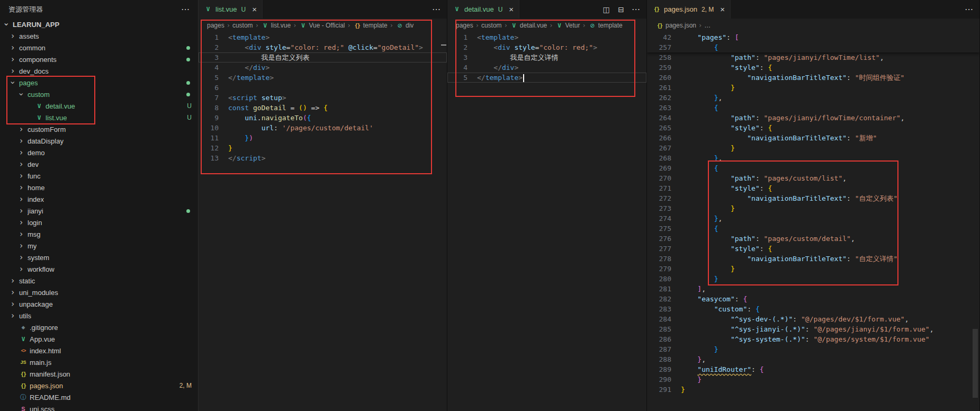 This screenshot has width=980, height=411. I want to click on code-line-content: },, so click(688, 359).